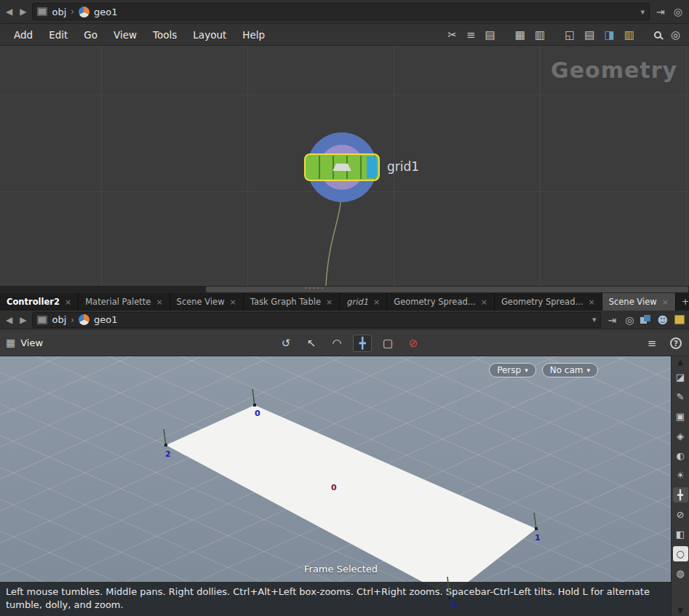 This screenshot has height=616, width=689. I want to click on menu-layout: Layout, so click(210, 35).